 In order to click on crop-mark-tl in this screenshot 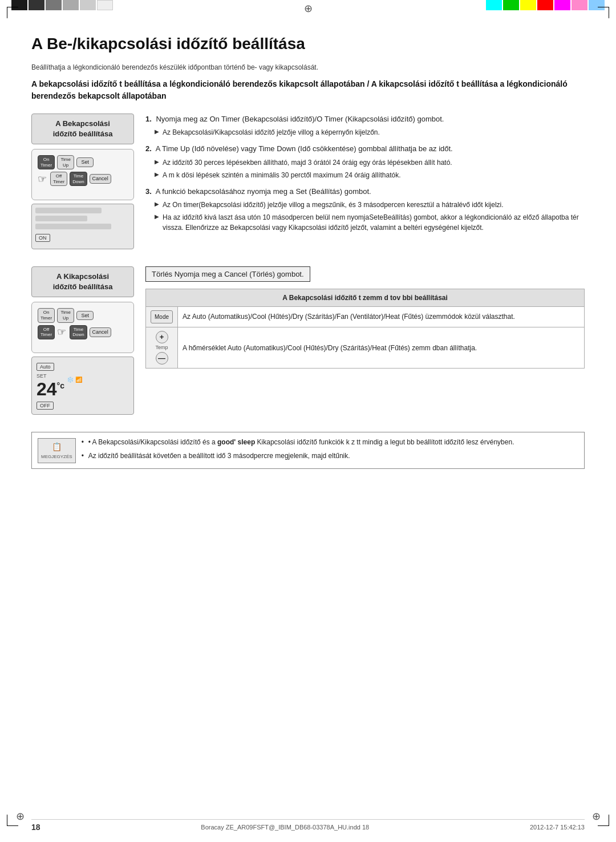, I will do `click(13, 13)`.